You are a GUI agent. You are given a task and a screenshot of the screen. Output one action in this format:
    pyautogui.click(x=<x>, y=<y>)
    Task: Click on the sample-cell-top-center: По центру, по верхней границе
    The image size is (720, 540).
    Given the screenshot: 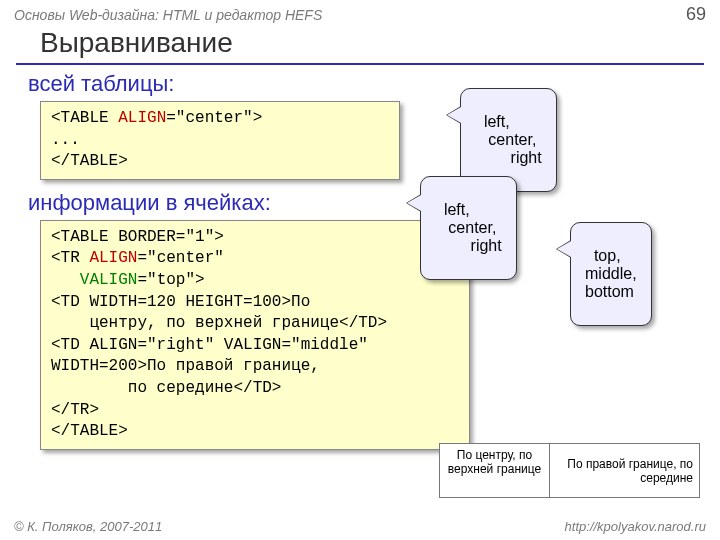 What is the action you would take?
    pyautogui.click(x=495, y=471)
    